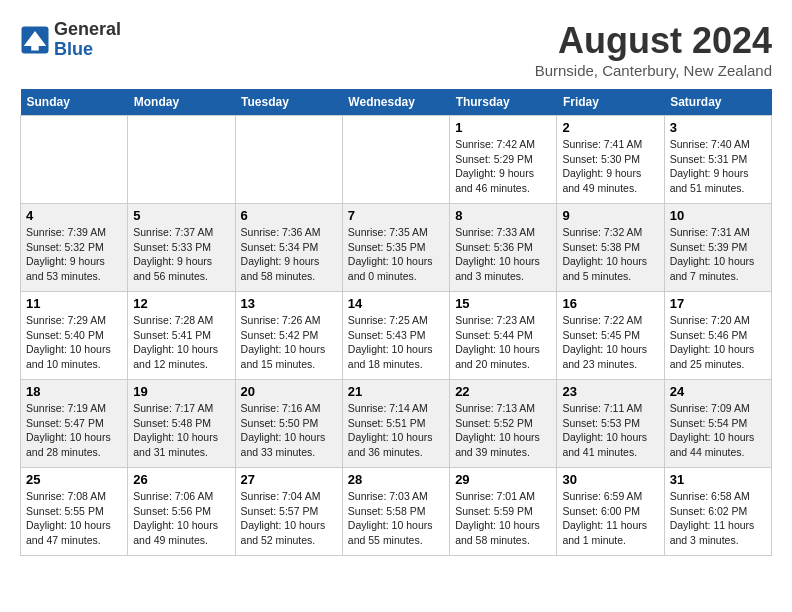 This screenshot has width=792, height=612. Describe the element at coordinates (396, 336) in the screenshot. I see `calendar-week-3: 11Sunrise: 7:29 AM Sunset: 5:40 PM Dayli…` at that location.